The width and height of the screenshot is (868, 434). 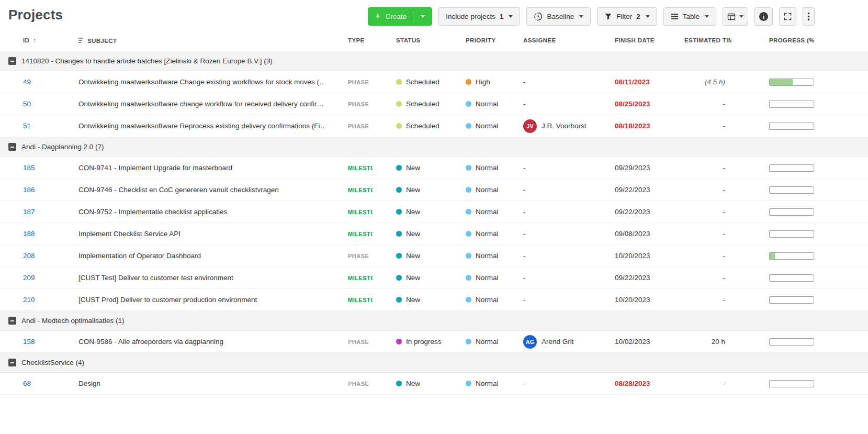 What do you see at coordinates (799, 41) in the screenshot?
I see `column-header-progress: PROGRESS (%` at bounding box center [799, 41].